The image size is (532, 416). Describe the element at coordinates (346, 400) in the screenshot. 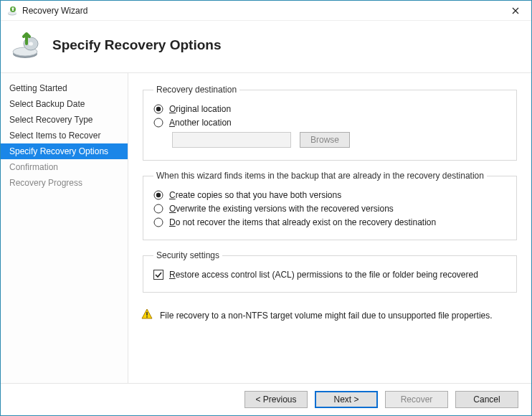

I see `next-button: Next >` at that location.